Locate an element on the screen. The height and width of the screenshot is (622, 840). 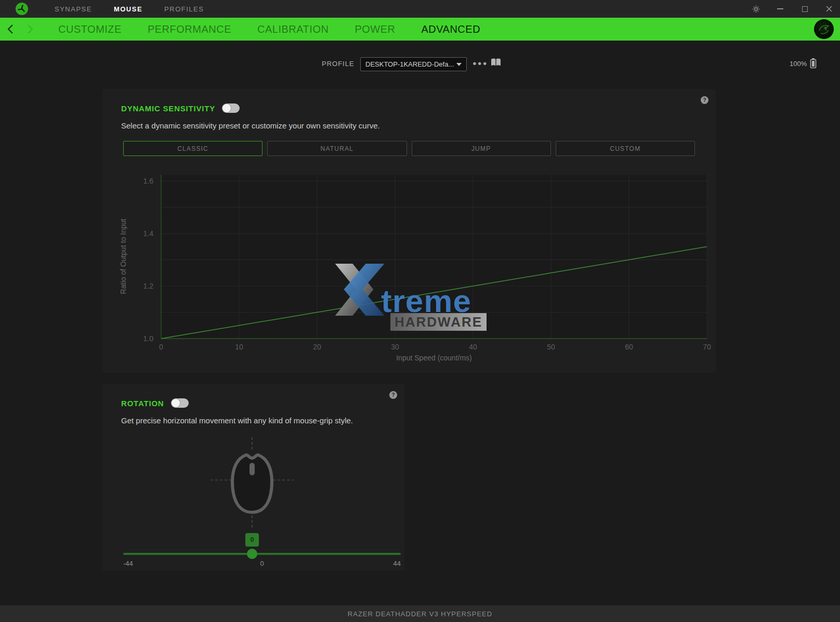
device-name: RAZER DEATHADDER V3 HYPERSPEED is located at coordinates (420, 614).